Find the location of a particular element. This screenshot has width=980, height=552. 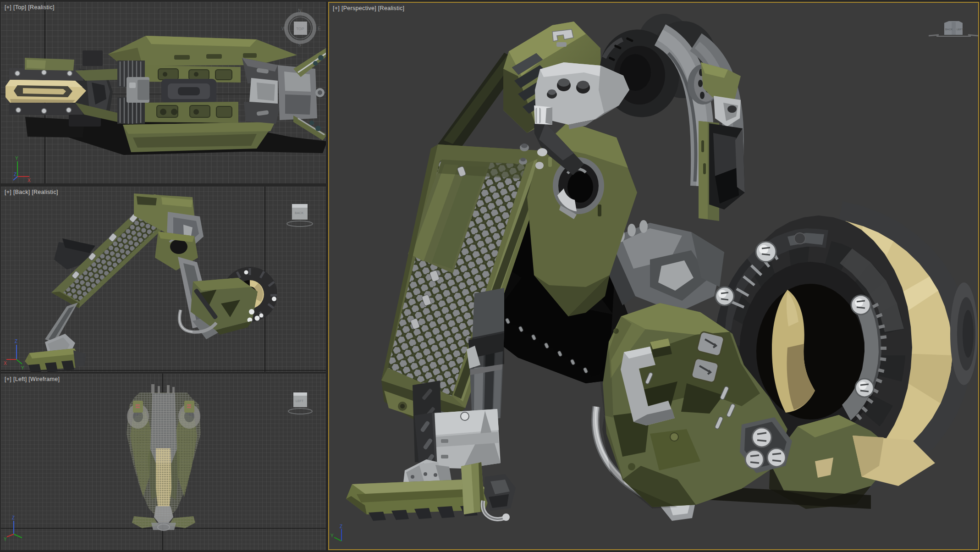

svg-text: S is located at coordinates (300, 44).